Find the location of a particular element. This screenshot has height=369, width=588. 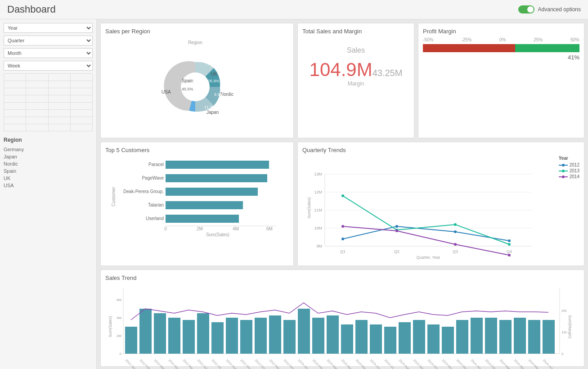

sales-label: Sales is located at coordinates (356, 50).